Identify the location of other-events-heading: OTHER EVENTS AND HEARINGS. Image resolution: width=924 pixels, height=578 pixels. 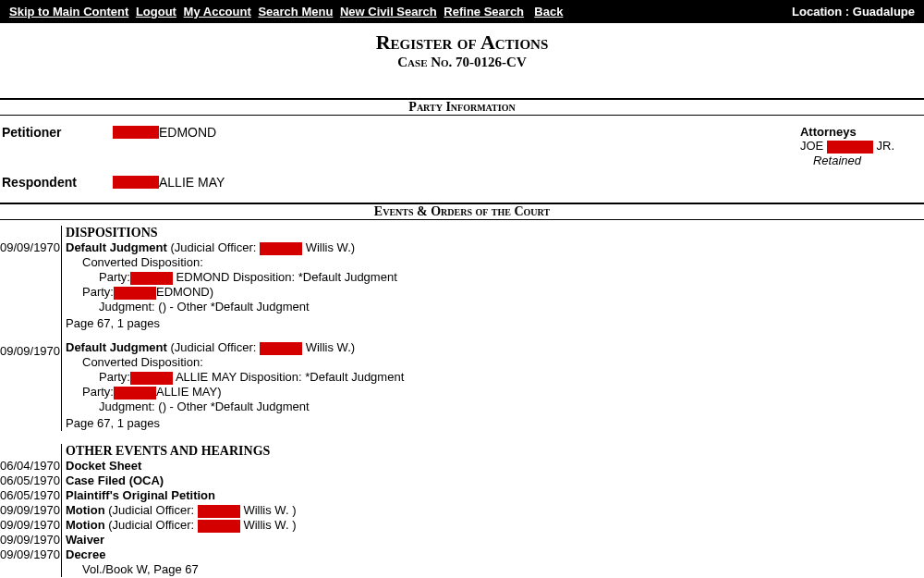
(495, 451).